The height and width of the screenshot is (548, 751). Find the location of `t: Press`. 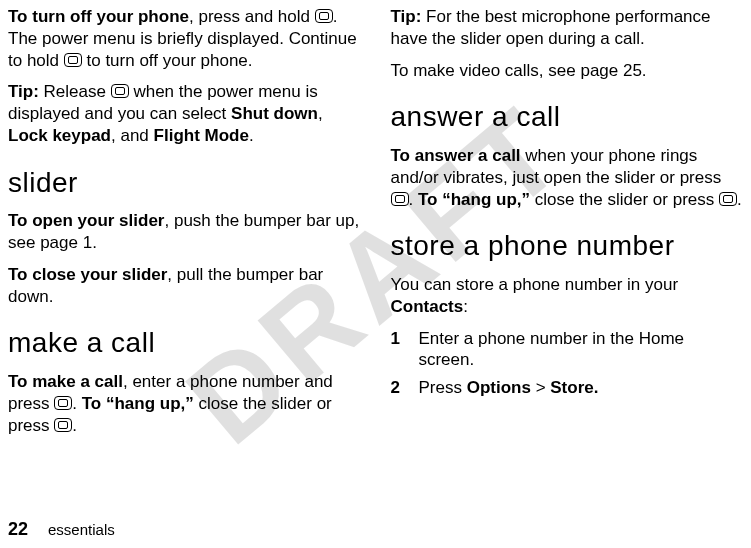

t: Press is located at coordinates (443, 388).